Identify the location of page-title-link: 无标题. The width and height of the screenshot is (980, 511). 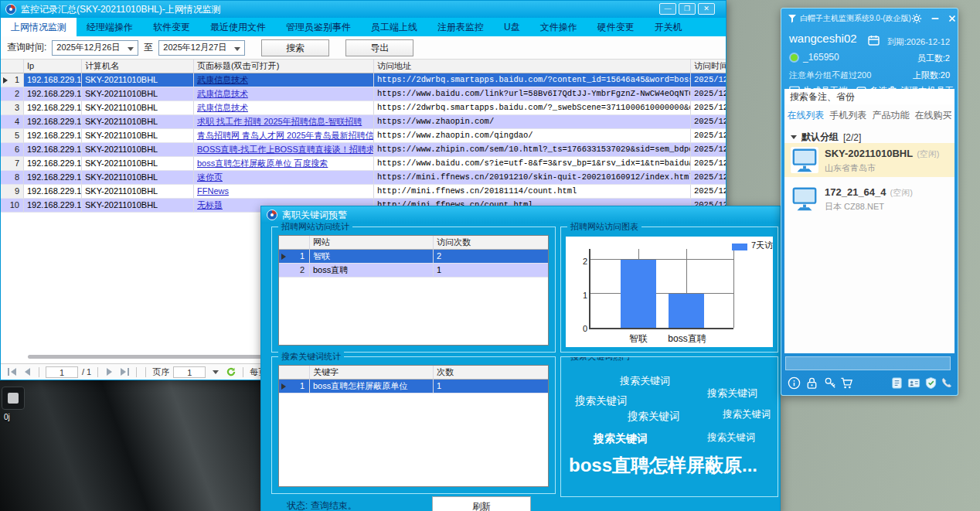
(210, 205).